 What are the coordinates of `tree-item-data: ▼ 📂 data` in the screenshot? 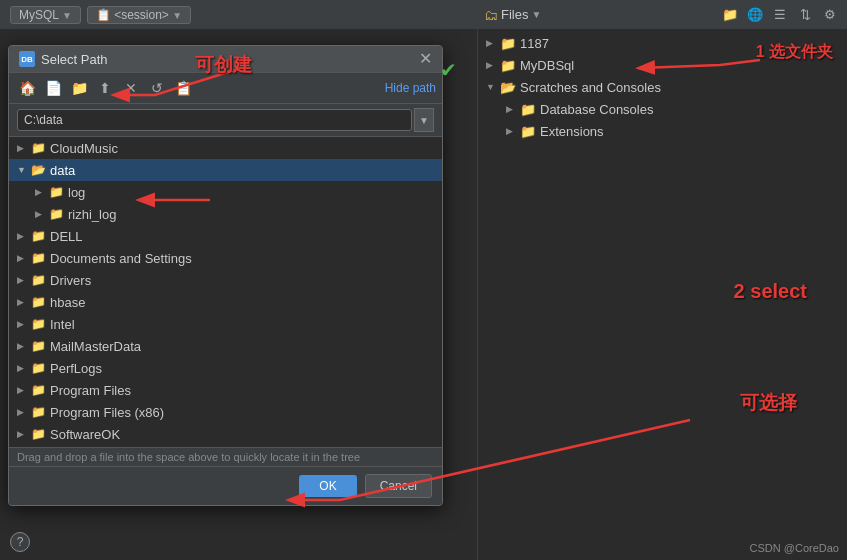 It's located at (226, 170).